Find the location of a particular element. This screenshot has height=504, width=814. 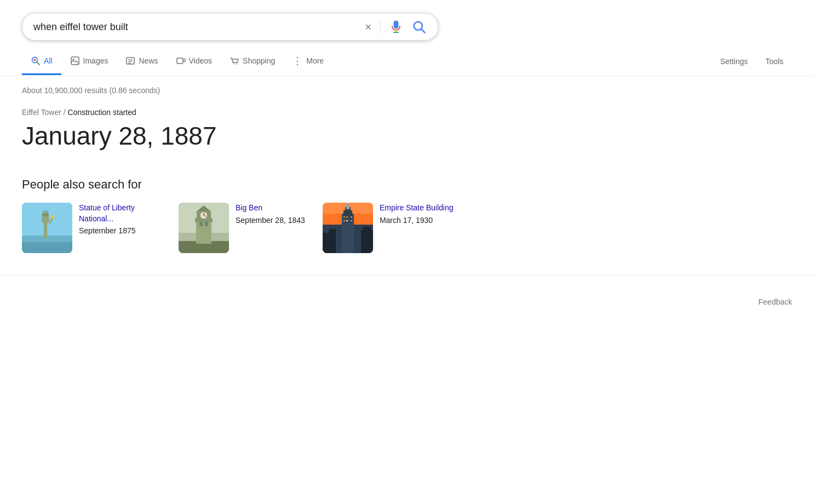

search-bar: when eiffel tower built × is located at coordinates (230, 27).